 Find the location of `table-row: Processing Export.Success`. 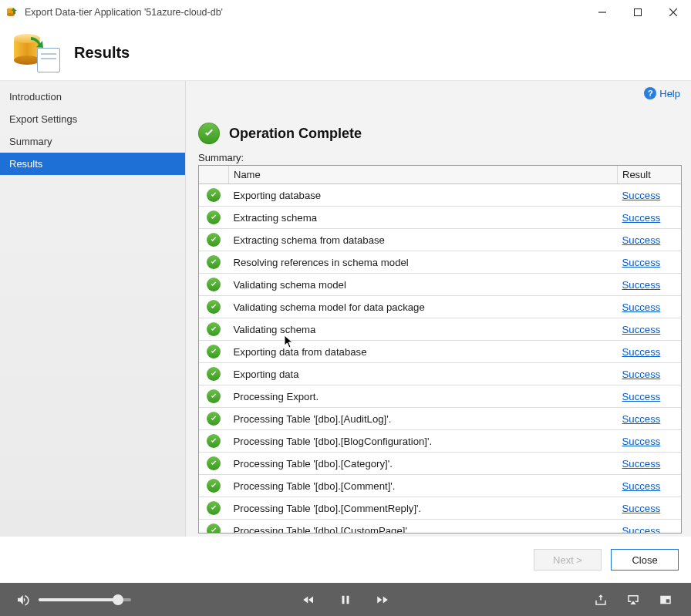

table-row: Processing Export.Success is located at coordinates (440, 396).